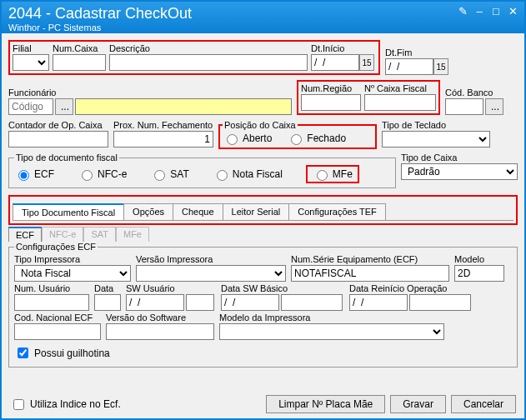  What do you see at coordinates (325, 404) in the screenshot?
I see `limpar-button: Limpar Nº Placa Mãe` at bounding box center [325, 404].